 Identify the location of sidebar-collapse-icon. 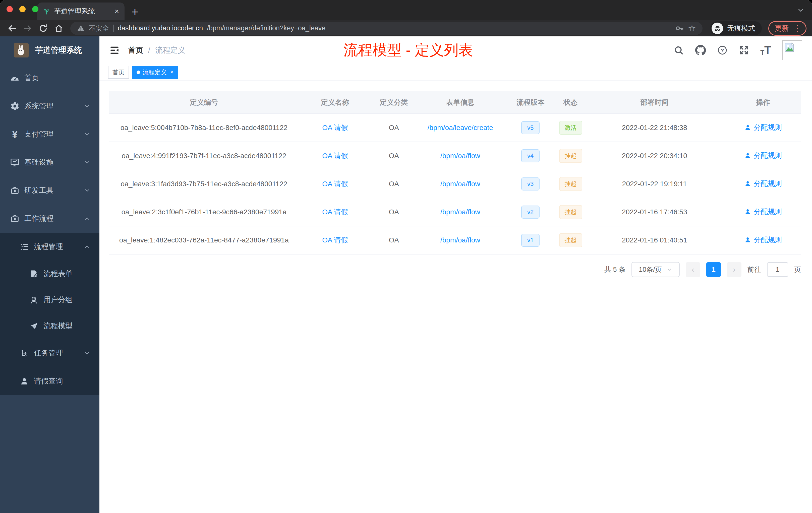
(115, 50).